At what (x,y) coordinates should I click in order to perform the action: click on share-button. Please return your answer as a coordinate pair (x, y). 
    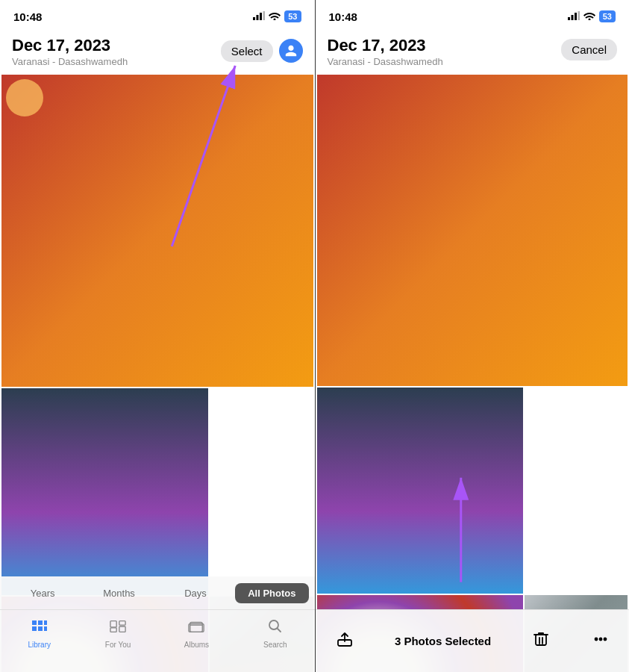
    Looking at the image, I should click on (345, 641).